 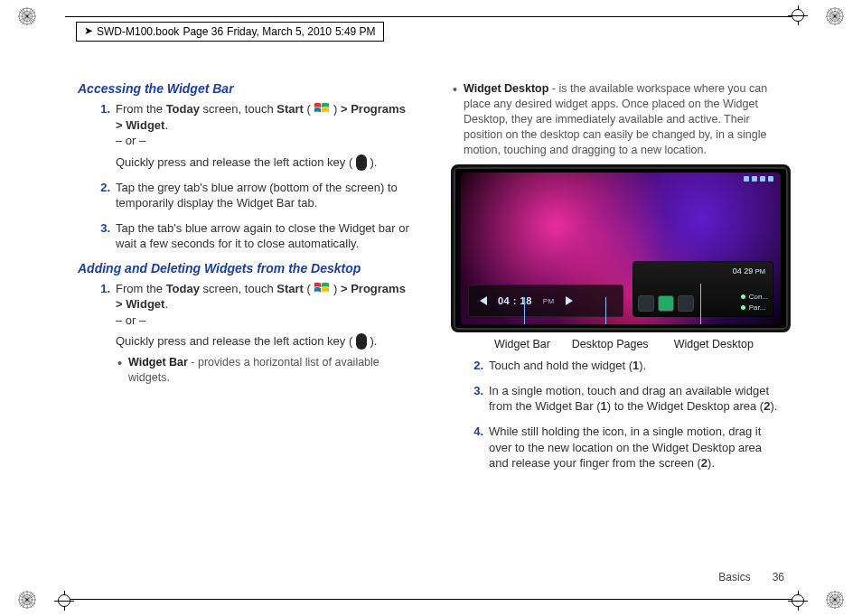 I want to click on text: ) to the Widget Desktop area (, so click(x=685, y=406).